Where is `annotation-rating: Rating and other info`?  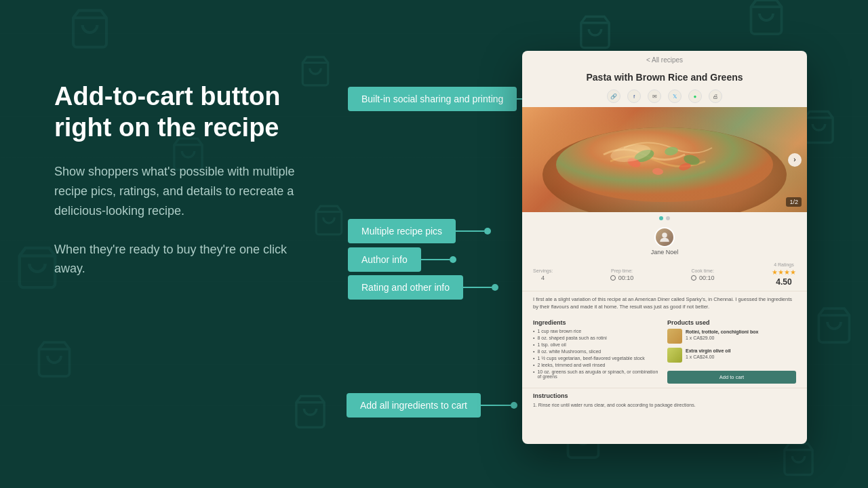 annotation-rating: Rating and other info is located at coordinates (423, 287).